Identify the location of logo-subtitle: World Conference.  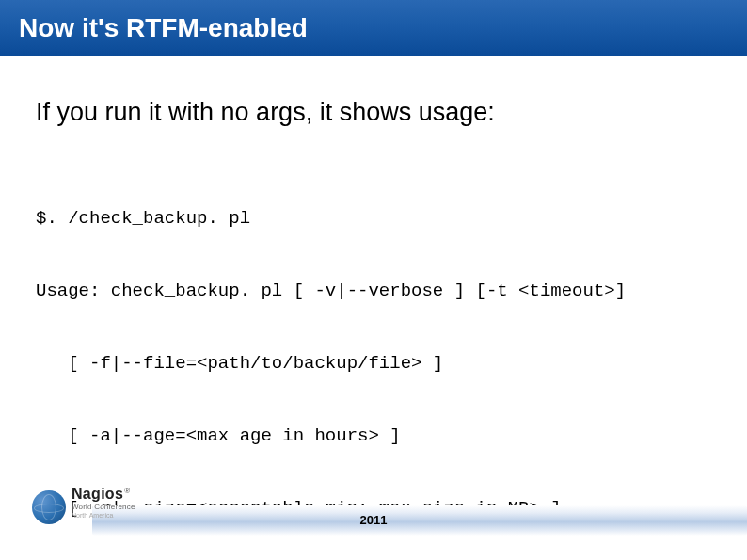
(103, 507).